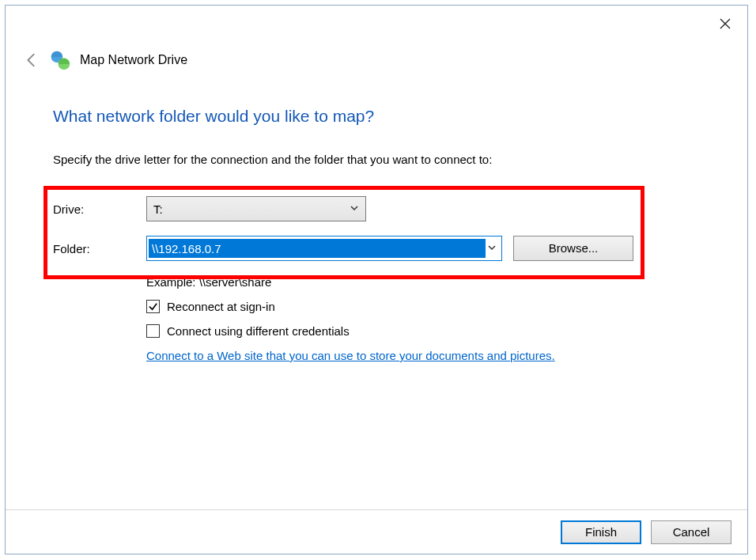 The width and height of the screenshot is (756, 560). I want to click on folder-label: Folder:, so click(100, 248).